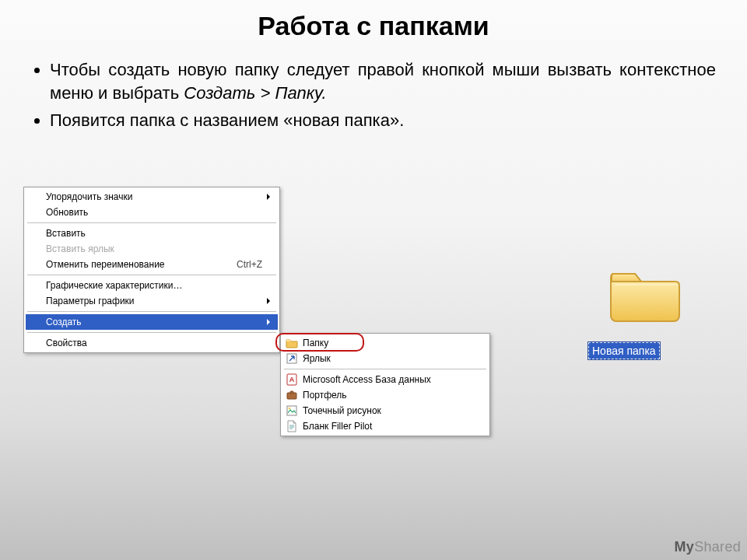 The image size is (747, 560). I want to click on submenu-briefcase: Портфель, so click(385, 395).